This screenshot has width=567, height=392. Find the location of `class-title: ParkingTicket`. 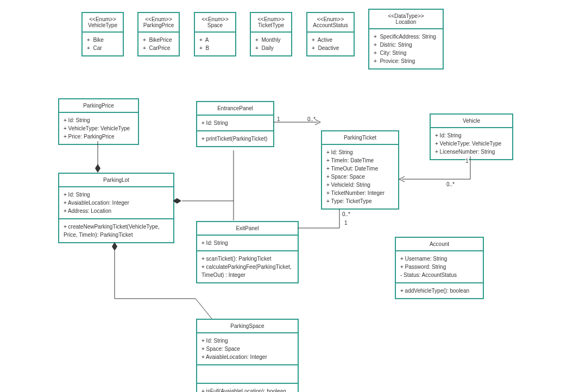

class-title: ParkingTicket is located at coordinates (360, 138).